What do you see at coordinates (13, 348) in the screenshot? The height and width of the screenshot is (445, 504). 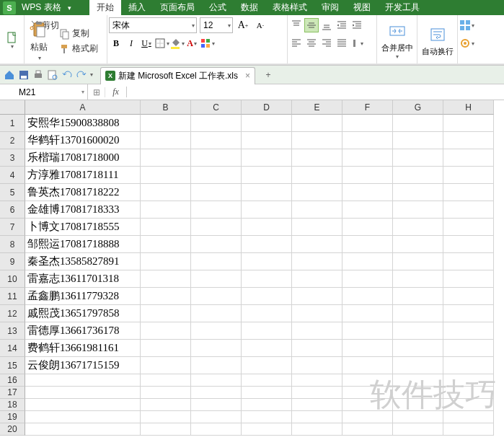 I see `row-header-14: 14` at bounding box center [13, 348].